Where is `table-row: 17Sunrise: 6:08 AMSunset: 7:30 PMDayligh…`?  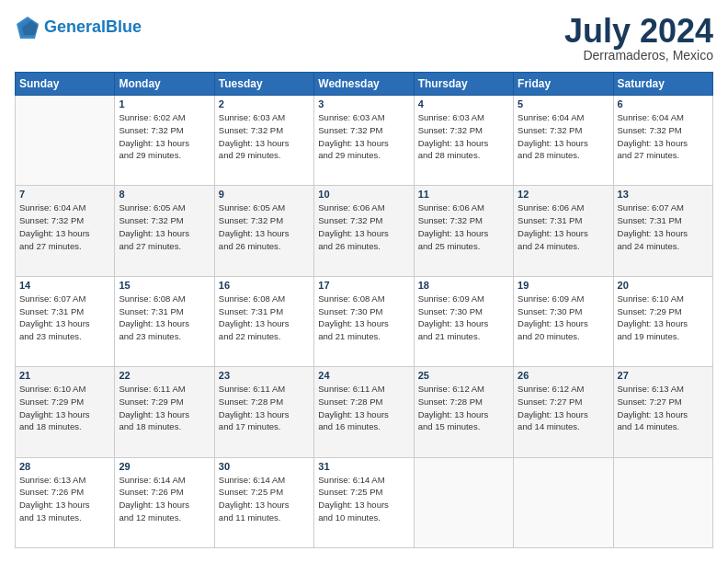 table-row: 17Sunrise: 6:08 AMSunset: 7:30 PMDayligh… is located at coordinates (364, 321).